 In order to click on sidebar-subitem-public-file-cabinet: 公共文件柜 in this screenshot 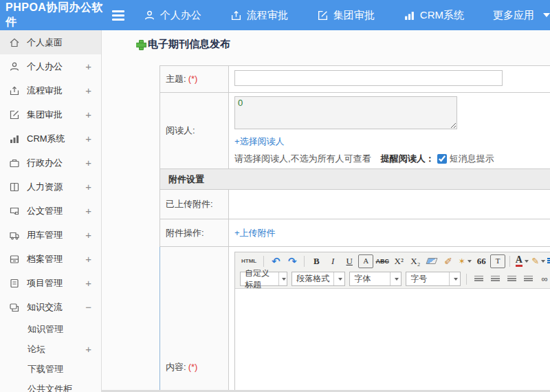, I will do `click(51, 385)`.